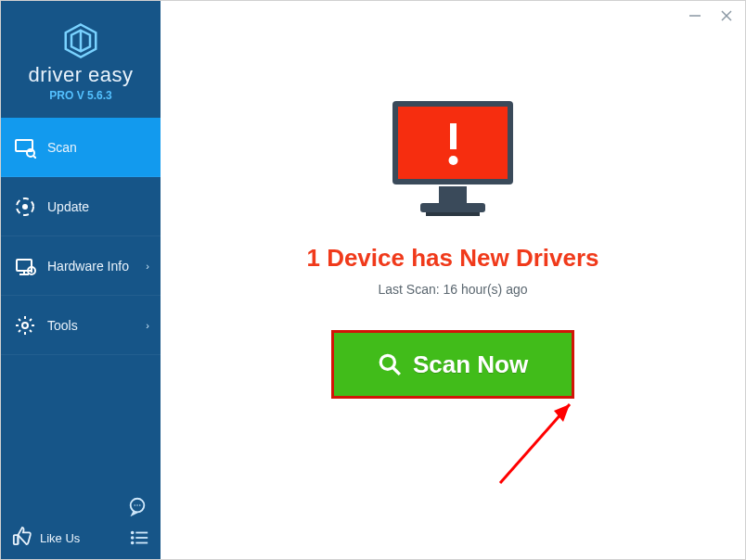  What do you see at coordinates (81, 41) in the screenshot?
I see `app-logo-icon` at bounding box center [81, 41].